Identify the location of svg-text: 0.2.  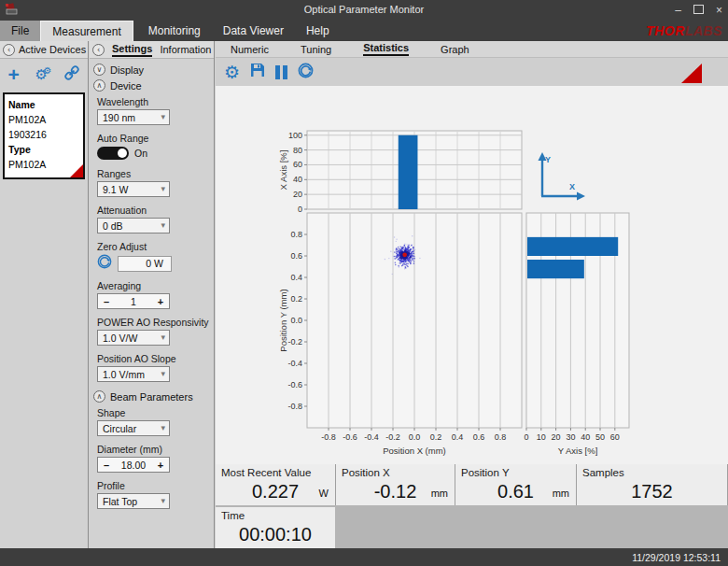
(297, 299).